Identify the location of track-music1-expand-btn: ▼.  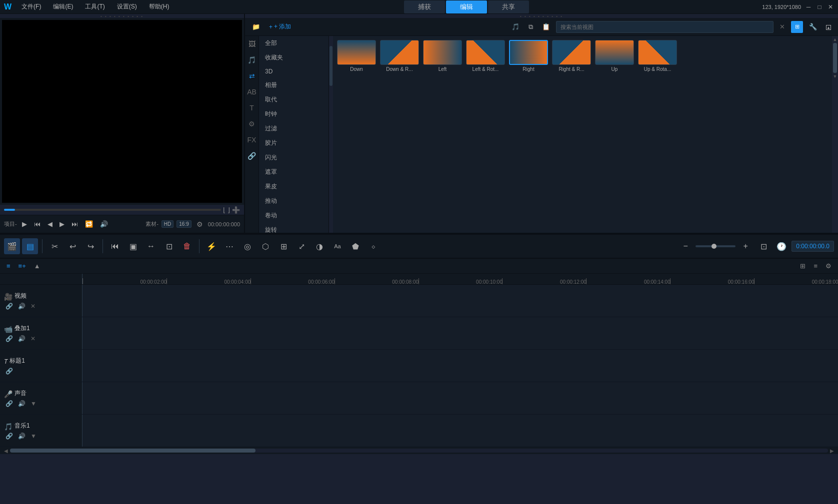
(34, 436).